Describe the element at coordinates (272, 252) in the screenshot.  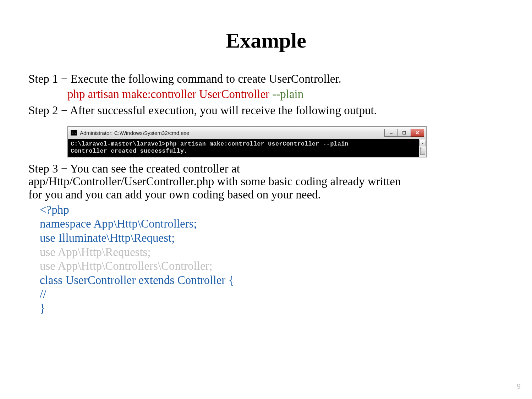
I see `code-line-4: use App\Http\Requests;` at that location.